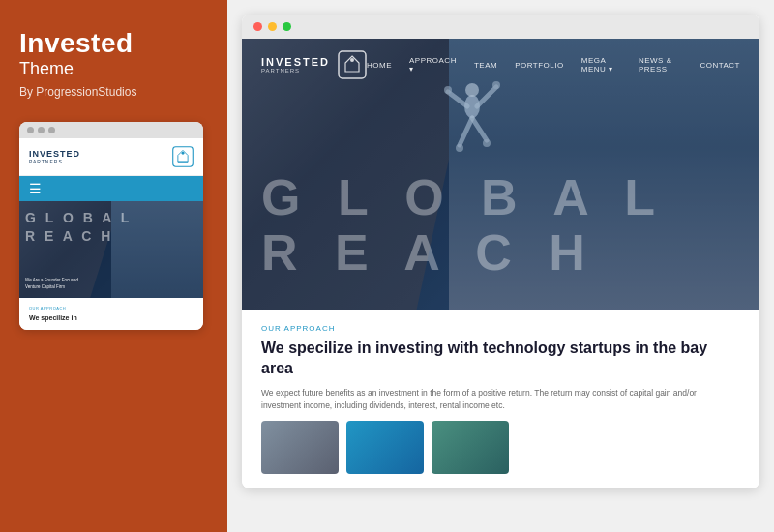  Describe the element at coordinates (486, 66) in the screenshot. I see `nav-team: TEAM` at that location.